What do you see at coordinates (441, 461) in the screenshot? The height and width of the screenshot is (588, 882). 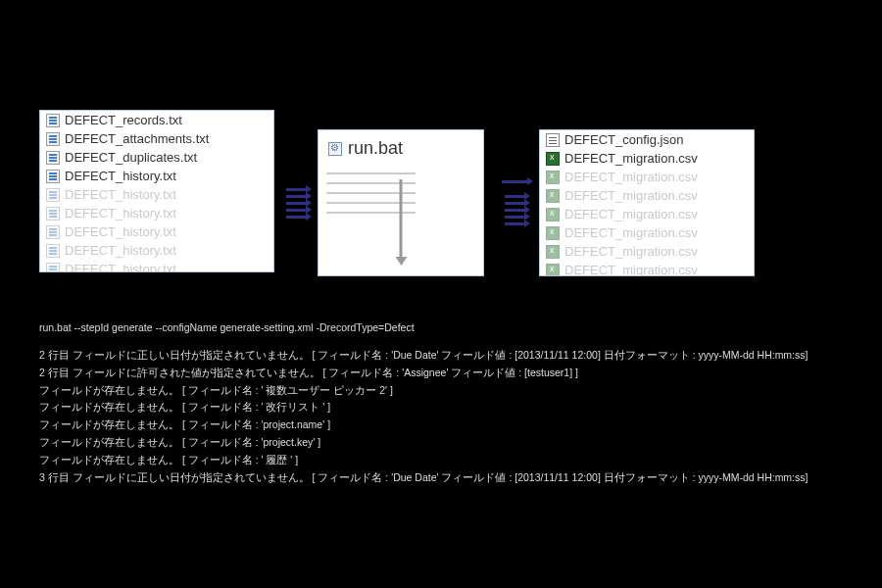 I see `console-line: フィールドが存在しません。 [ フィールド名 : ' 履歴 ' ]` at bounding box center [441, 461].